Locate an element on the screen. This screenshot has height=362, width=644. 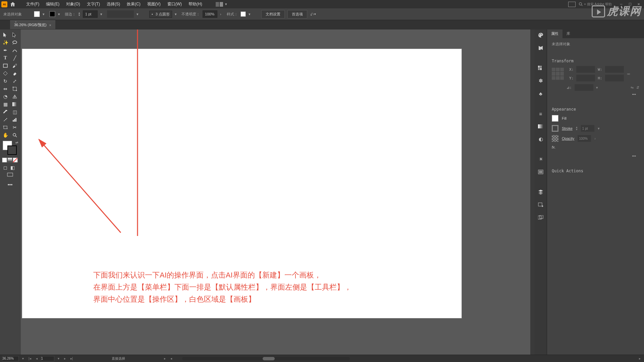
paintbrush-tool: 🖌 is located at coordinates (15, 66).